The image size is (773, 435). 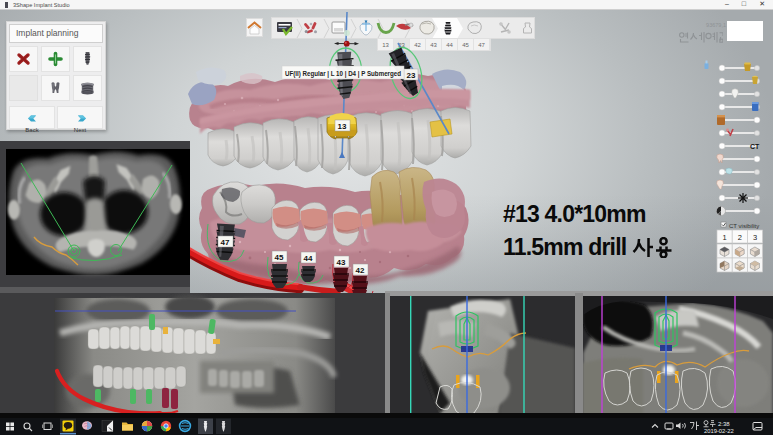 What do you see at coordinates (308, 258) in the screenshot?
I see `svg-text: 44` at bounding box center [308, 258].